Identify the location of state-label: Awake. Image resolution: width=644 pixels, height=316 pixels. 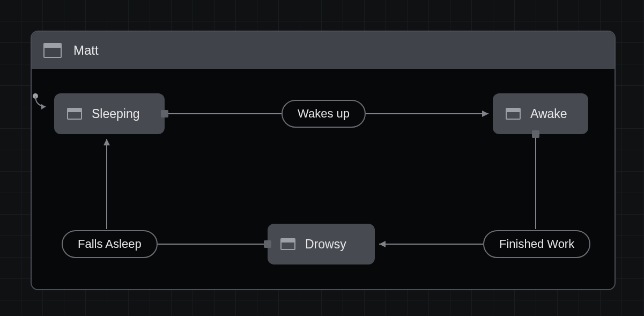
(549, 114).